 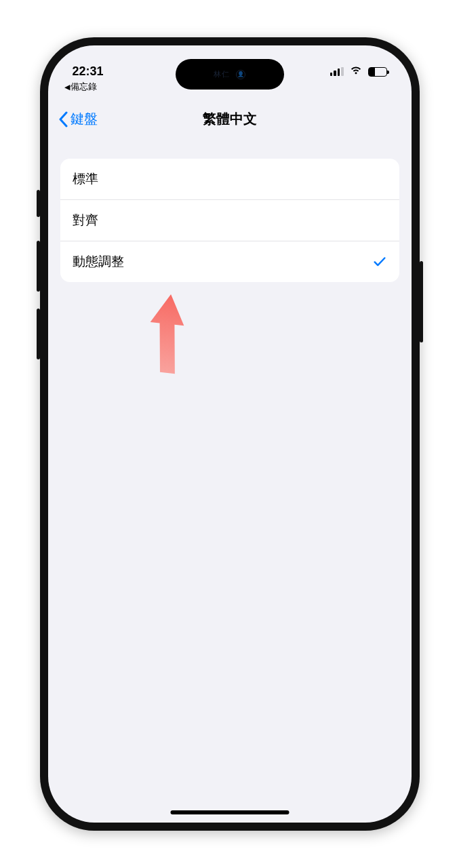 What do you see at coordinates (378, 72) in the screenshot?
I see `battery-icon` at bounding box center [378, 72].